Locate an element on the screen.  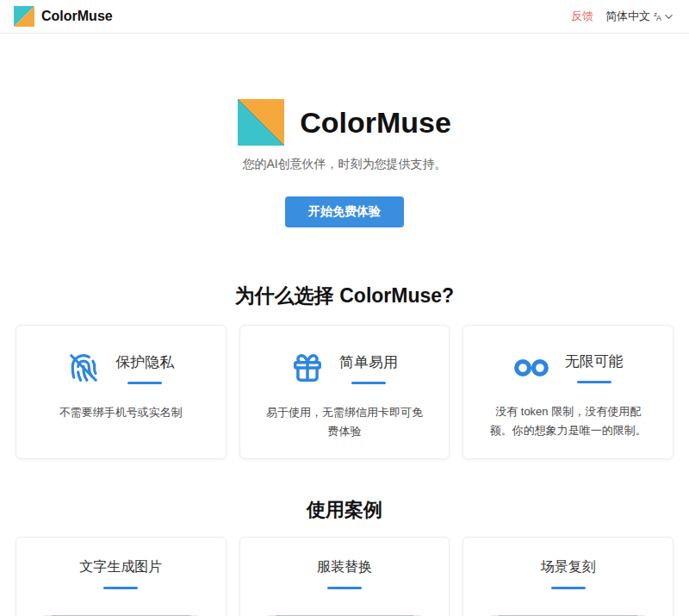
usecase-card-clothes-swap: 服装替换 is located at coordinates (344, 576).